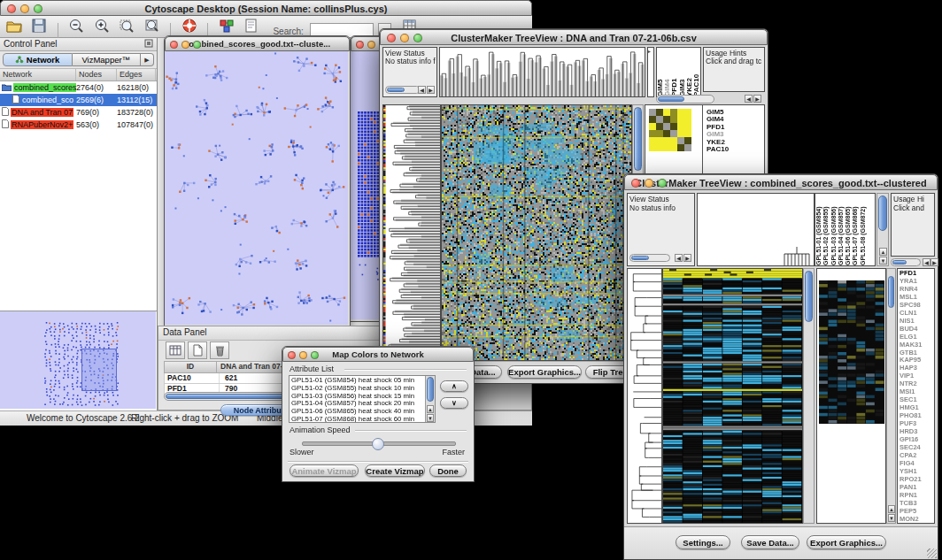  I want to click on tv2-gene-label: SPC98, so click(915, 306).